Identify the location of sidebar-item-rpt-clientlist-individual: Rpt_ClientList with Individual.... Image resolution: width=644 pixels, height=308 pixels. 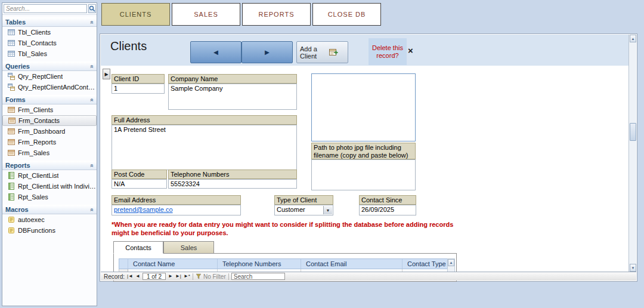
(49, 186).